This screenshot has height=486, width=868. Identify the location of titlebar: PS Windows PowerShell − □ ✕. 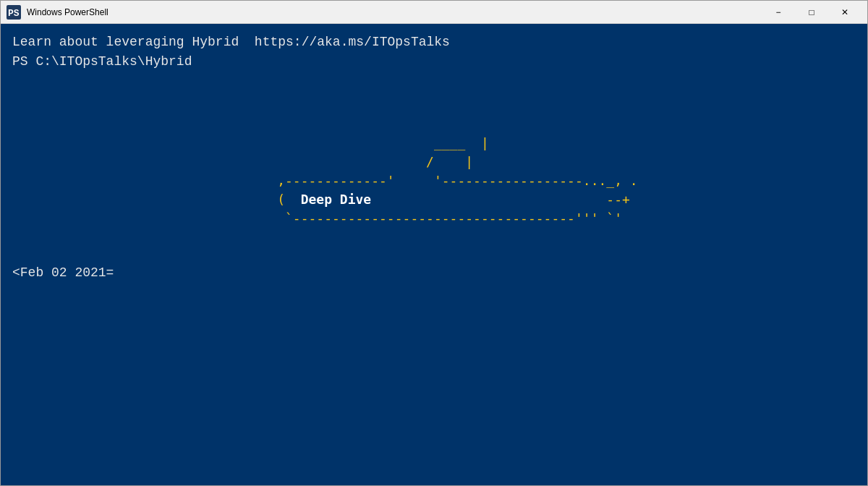
(434, 12).